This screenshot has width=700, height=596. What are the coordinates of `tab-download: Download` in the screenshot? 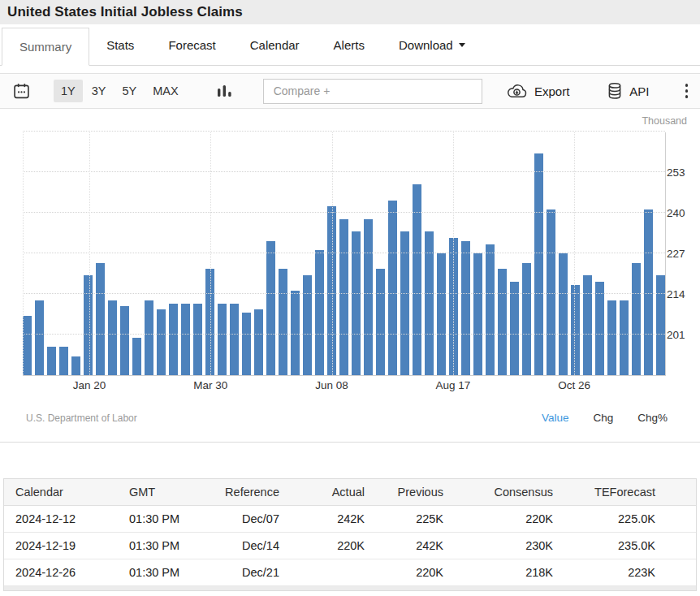 It's located at (432, 45).